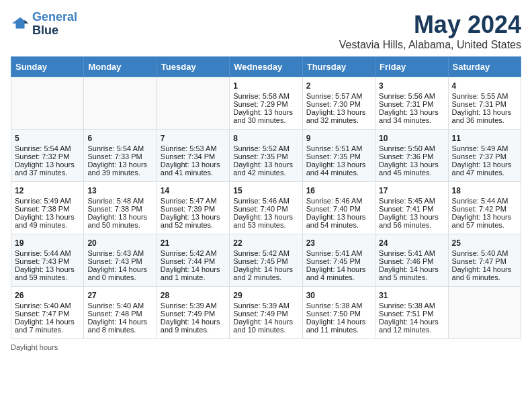 This screenshot has width=532, height=411. What do you see at coordinates (47, 295) in the screenshot?
I see `day-number: 26` at bounding box center [47, 295].